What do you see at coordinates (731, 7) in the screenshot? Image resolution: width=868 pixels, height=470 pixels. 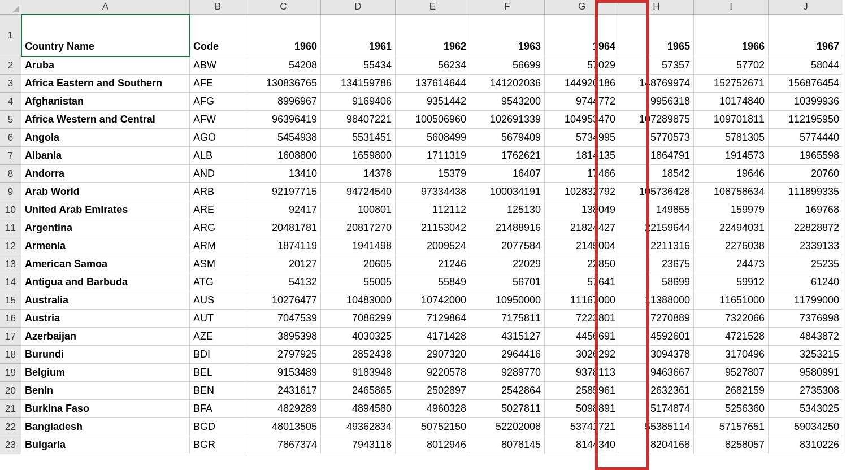 I see `column-header-I: I` at bounding box center [731, 7].